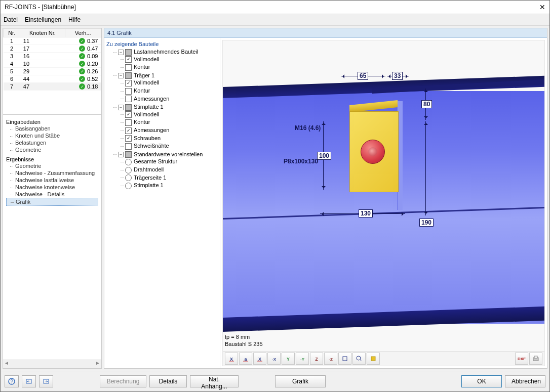 This screenshot has width=550, height=392. What do you see at coordinates (482, 381) in the screenshot?
I see `ok-button: OK` at bounding box center [482, 381].